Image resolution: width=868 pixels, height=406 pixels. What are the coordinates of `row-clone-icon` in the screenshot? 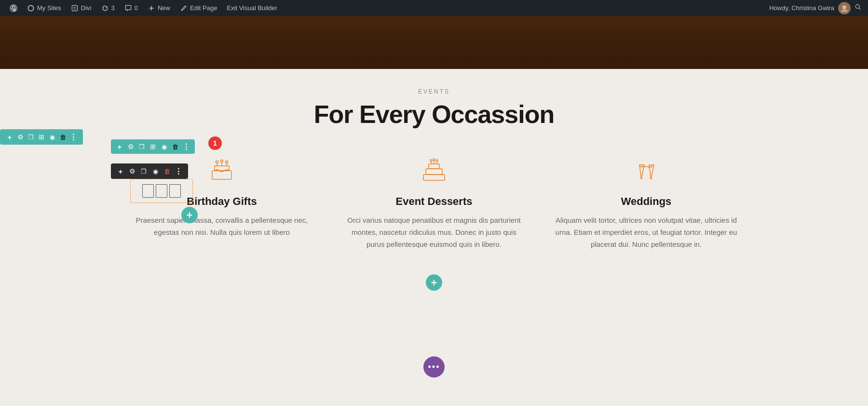 It's located at (144, 171).